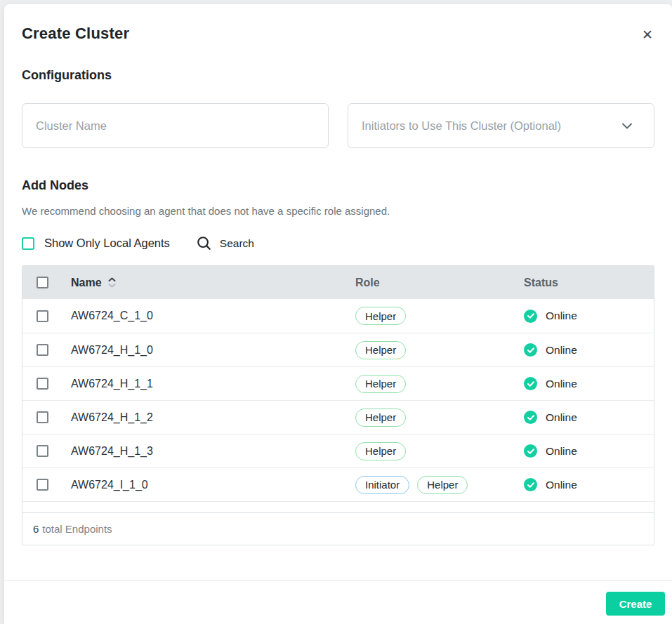 This screenshot has width=672, height=624. I want to click on node-name: AW6724_H_1_1, so click(213, 384).